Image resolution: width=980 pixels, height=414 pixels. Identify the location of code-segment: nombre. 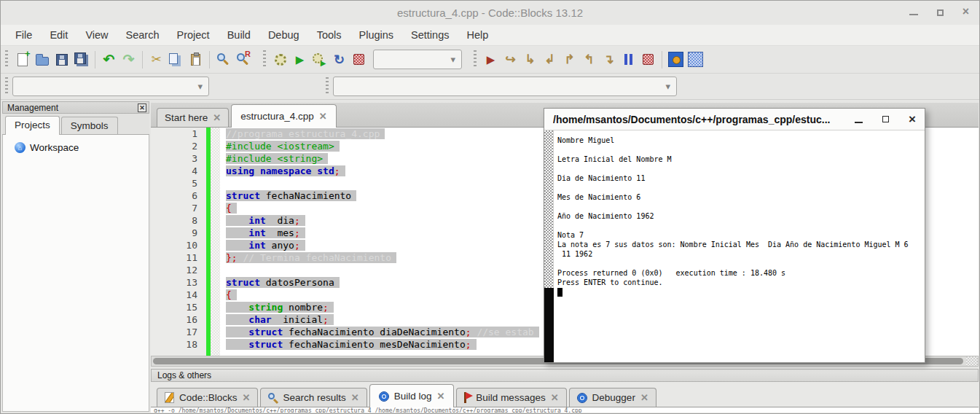
(303, 308).